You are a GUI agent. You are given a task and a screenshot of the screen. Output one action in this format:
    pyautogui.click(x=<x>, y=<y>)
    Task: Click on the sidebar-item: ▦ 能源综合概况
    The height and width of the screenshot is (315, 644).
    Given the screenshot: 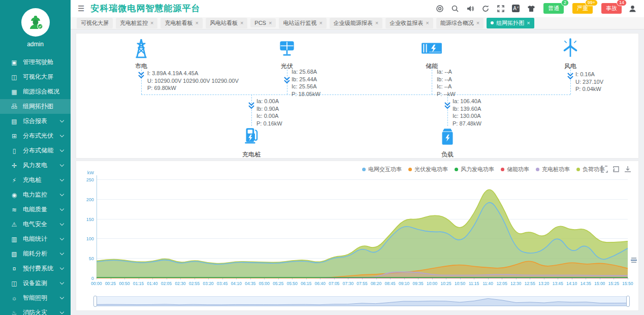 What is the action you would take?
    pyautogui.click(x=36, y=91)
    